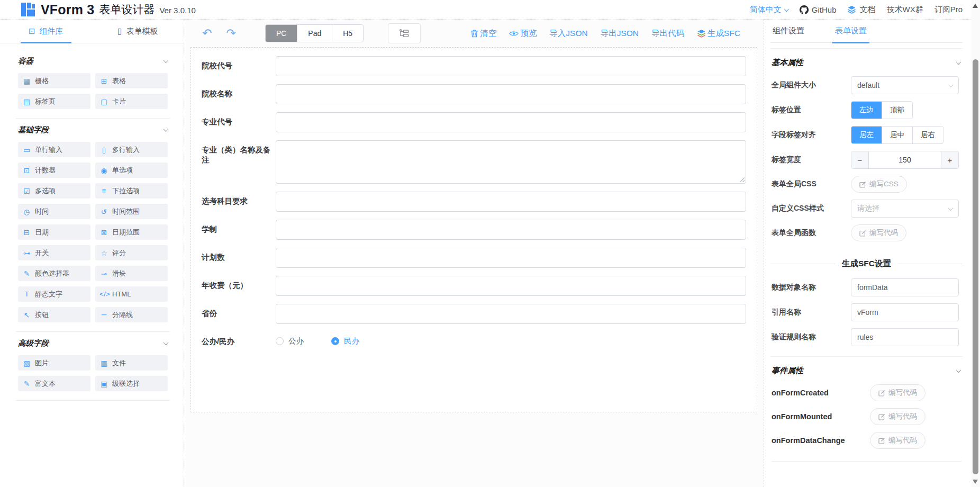 Image resolution: width=980 pixels, height=487 pixels. What do you see at coordinates (905, 287) in the screenshot?
I see `data-object-name-input` at bounding box center [905, 287].